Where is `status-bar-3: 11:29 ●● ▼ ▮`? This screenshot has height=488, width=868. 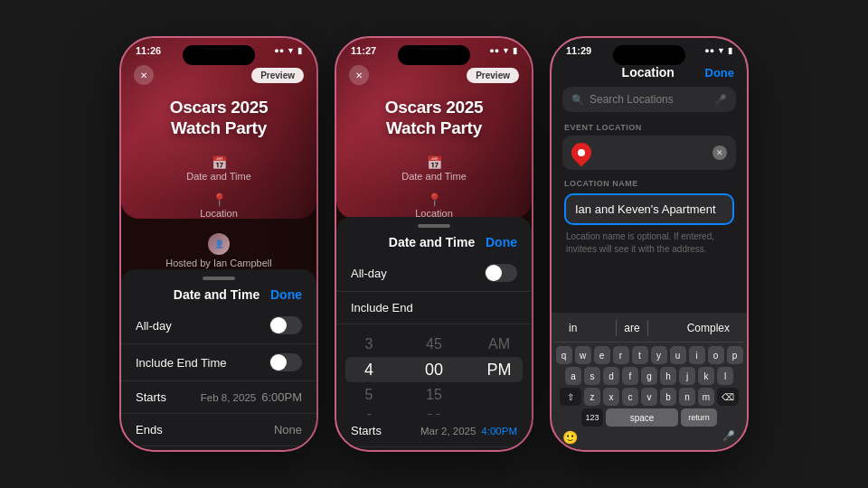
status-bar-3: 11:29 ●● ▼ ▮ is located at coordinates (649, 49).